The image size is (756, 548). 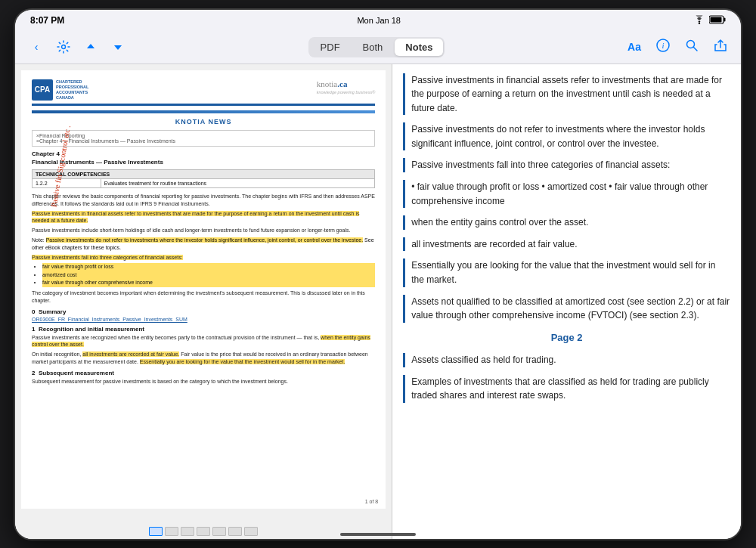 I want to click on pdf-bullets: fair value through profit or loss amorti…, so click(x=209, y=275).